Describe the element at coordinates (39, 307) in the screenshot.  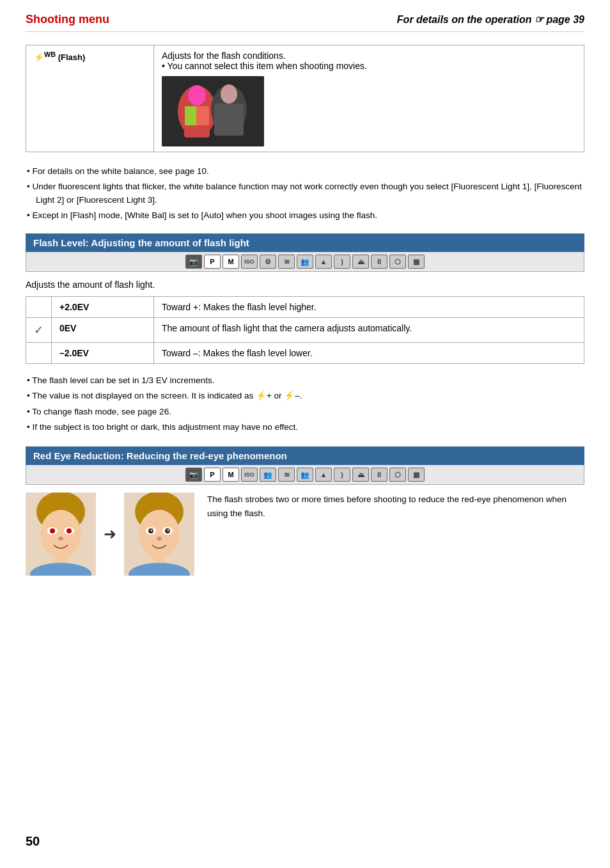
I see `flash-check-plus` at that location.